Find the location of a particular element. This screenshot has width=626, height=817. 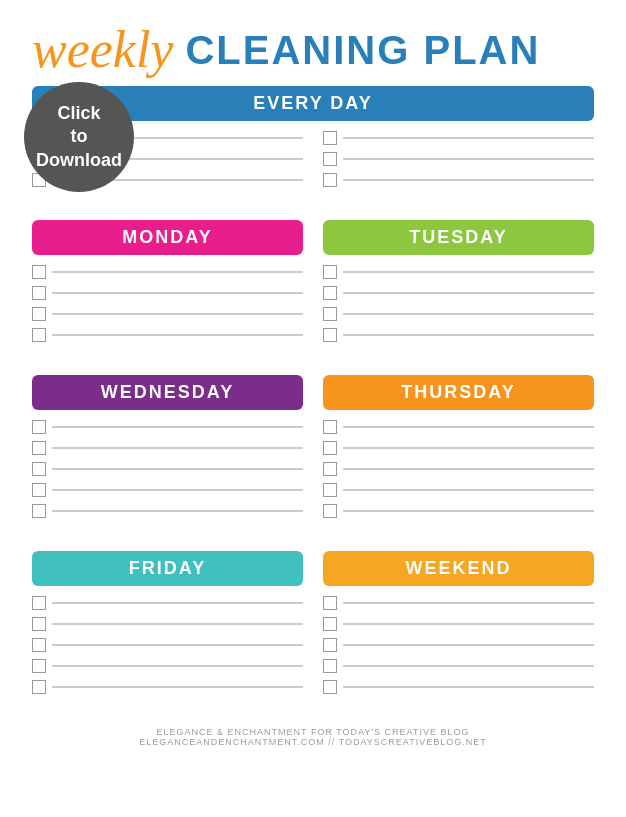

friday-bar: FRIDAY is located at coordinates (168, 568).